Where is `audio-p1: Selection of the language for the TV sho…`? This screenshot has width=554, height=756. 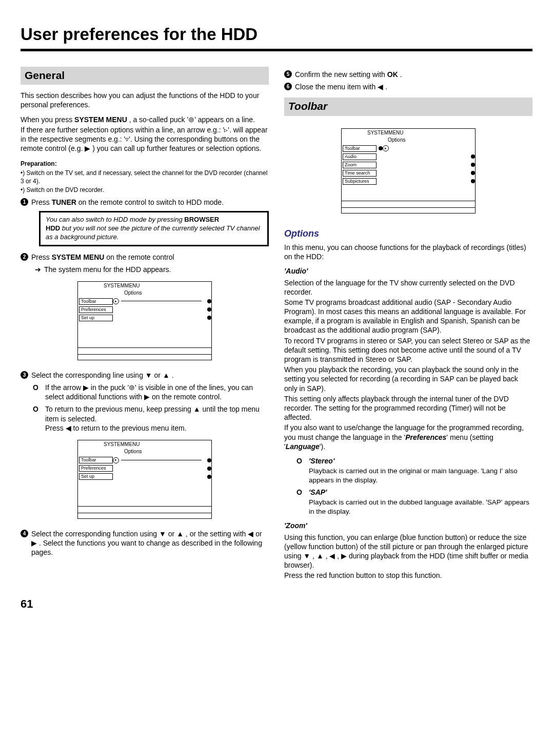 audio-p1: Selection of the language for the TV sho… is located at coordinates (408, 287).